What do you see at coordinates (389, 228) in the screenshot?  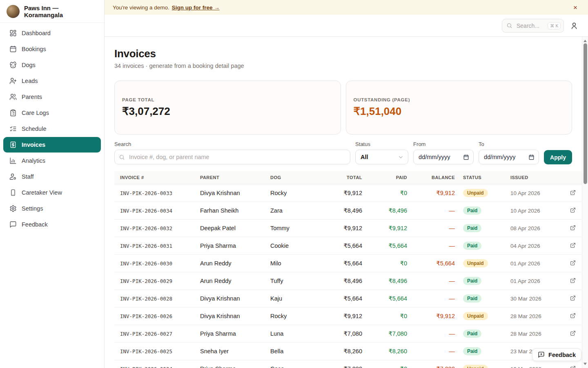 I see `cell-paid: ₹9,912` at bounding box center [389, 228].